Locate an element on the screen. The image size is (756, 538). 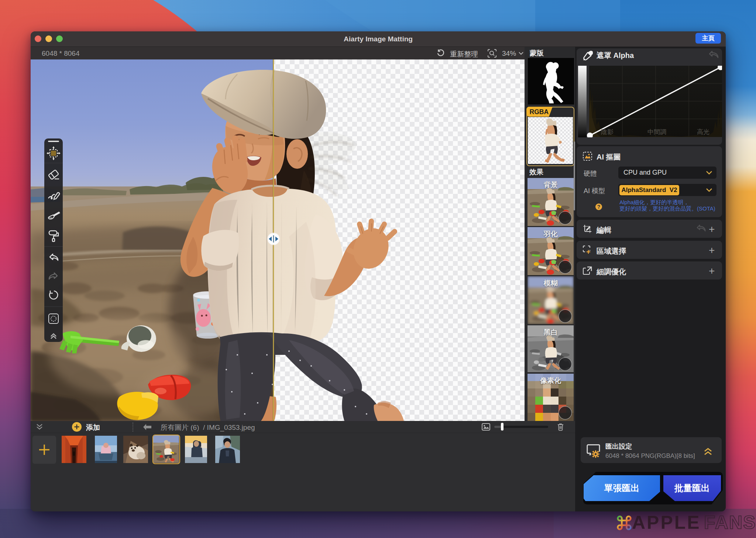
svg-text: 高光 is located at coordinates (703, 132).